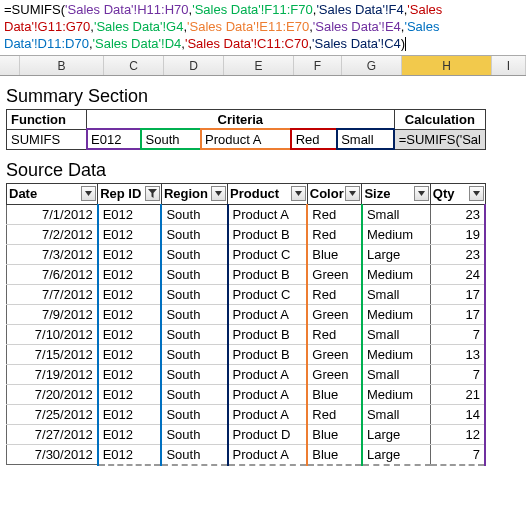 This screenshot has height=508, width=526. I want to click on cell-qty: 12, so click(458, 434).